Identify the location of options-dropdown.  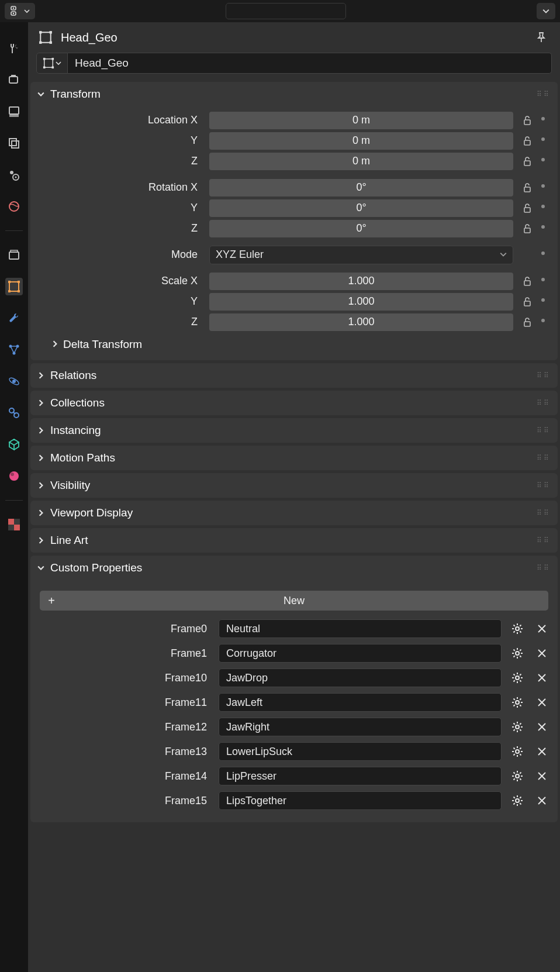
(546, 11).